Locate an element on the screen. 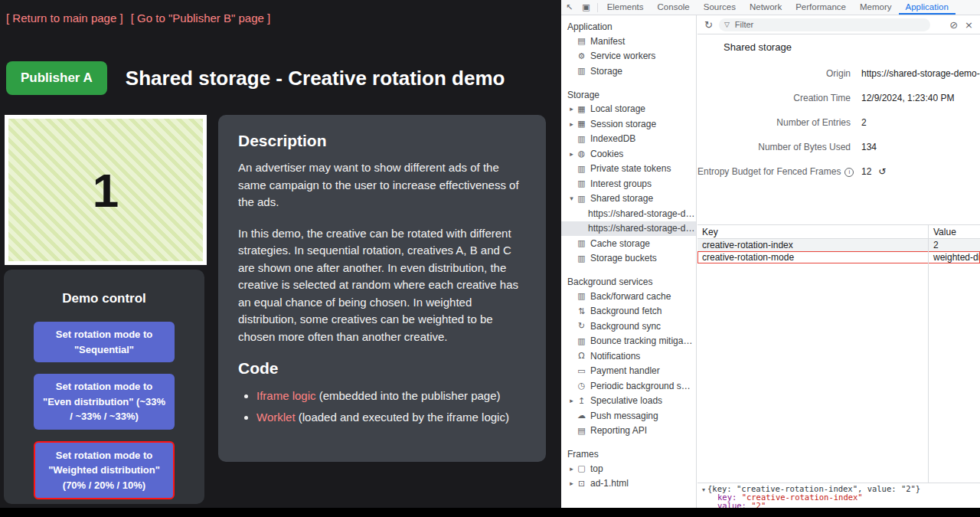  sidebar-item-background-sync: ↻Background sync is located at coordinates (629, 326).